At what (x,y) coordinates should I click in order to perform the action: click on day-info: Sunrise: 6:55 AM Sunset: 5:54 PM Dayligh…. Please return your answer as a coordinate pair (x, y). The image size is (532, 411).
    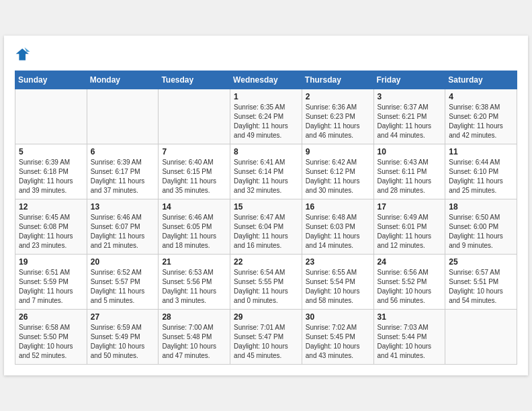
    Looking at the image, I should click on (338, 287).